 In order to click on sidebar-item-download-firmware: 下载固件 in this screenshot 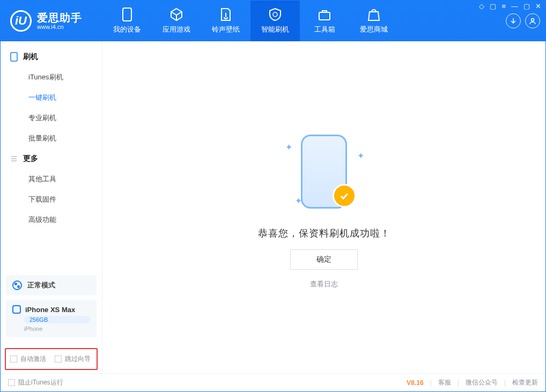, I will do `click(51, 199)`.